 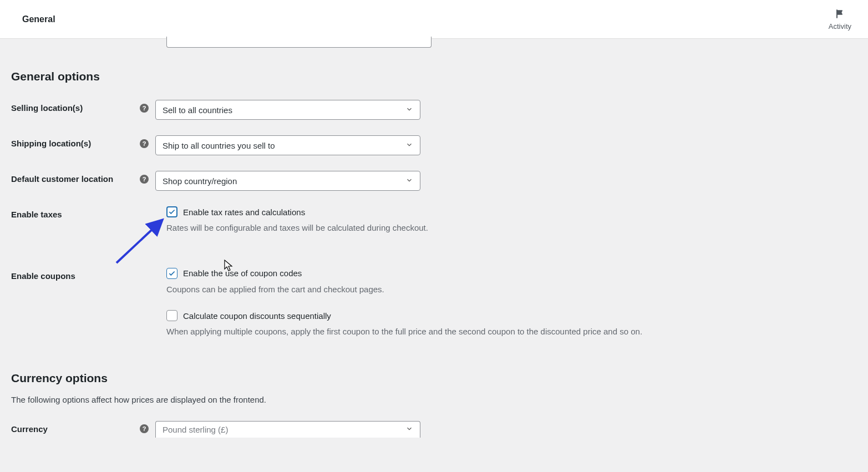 I want to click on row-default-customer-location: Default customer location ? Shop country…, so click(x=434, y=181).